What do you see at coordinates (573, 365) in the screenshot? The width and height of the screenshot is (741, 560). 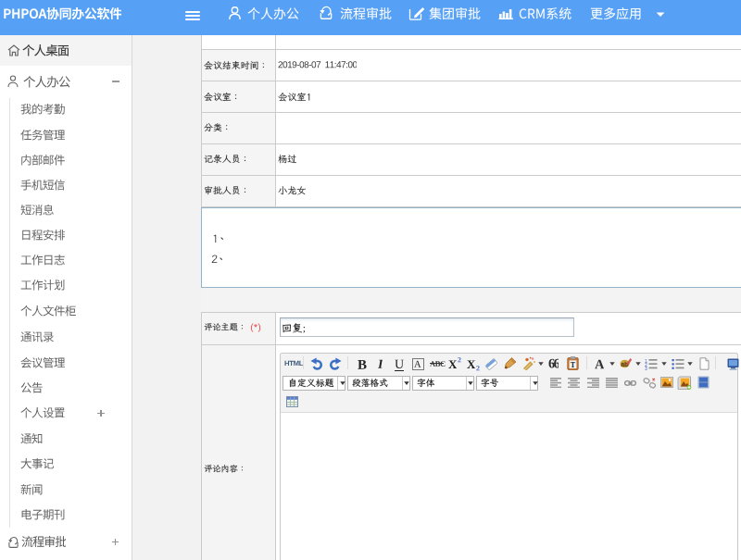 I see `svg-text: T` at bounding box center [573, 365].